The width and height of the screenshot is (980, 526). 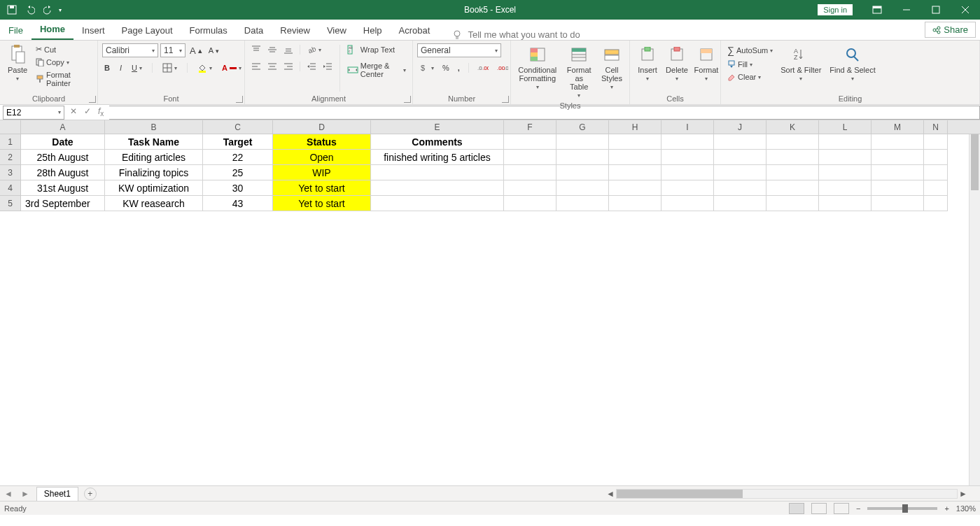 I want to click on vertical-scrollbar, so click(x=974, y=310).